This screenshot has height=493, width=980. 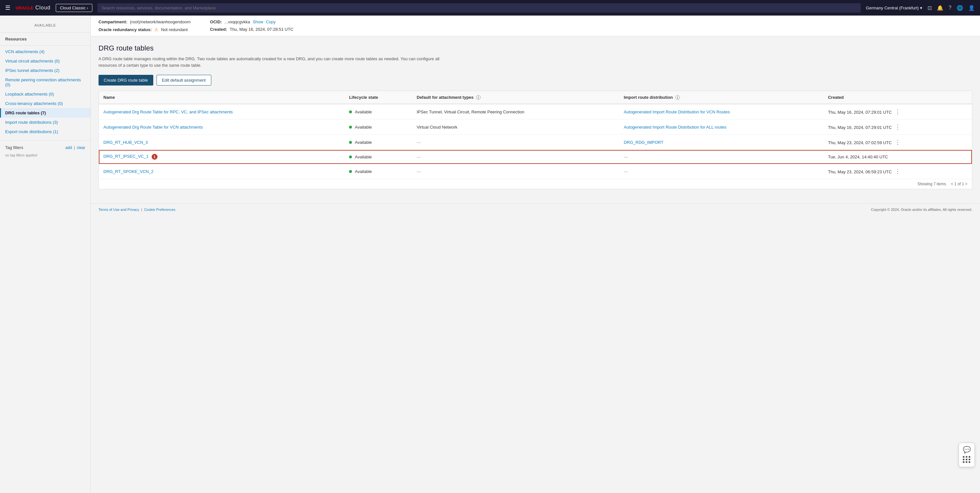 What do you see at coordinates (516, 112) in the screenshot?
I see `row1-default-attachment: IPSec Tunnel, Virtual Circuit, Remote Pe…` at bounding box center [516, 112].